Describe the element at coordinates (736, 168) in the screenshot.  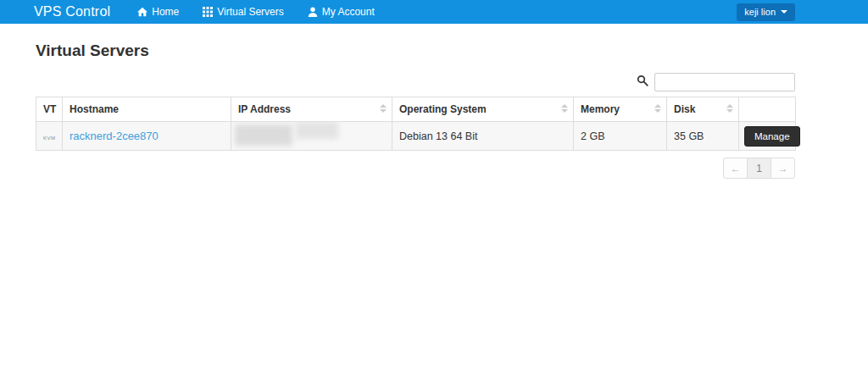
I see `pagination-prev-button: ←` at that location.